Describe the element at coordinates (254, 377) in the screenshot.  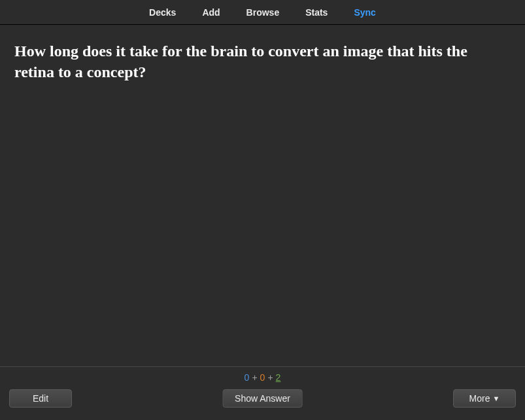
I see `count-sep-1: +` at that location.